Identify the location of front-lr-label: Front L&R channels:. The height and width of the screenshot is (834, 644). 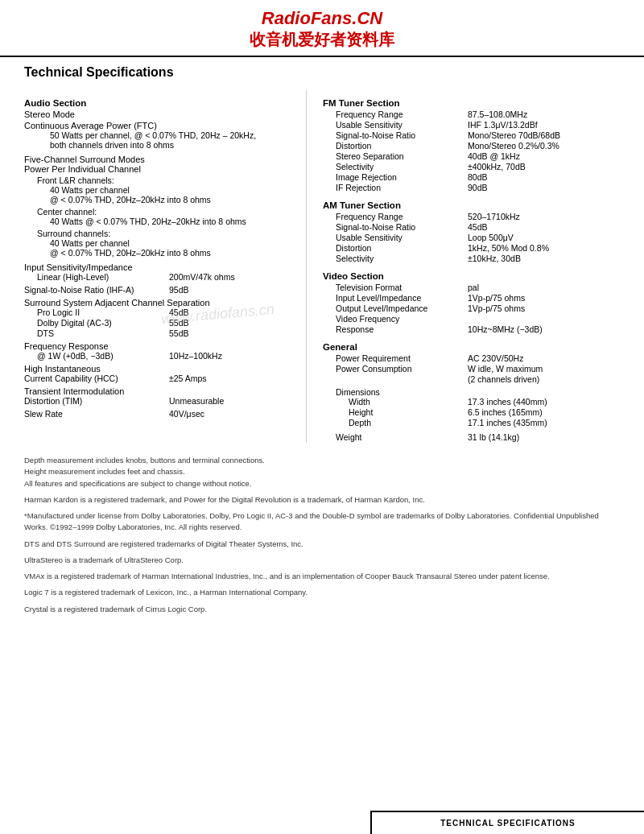
(163, 180).